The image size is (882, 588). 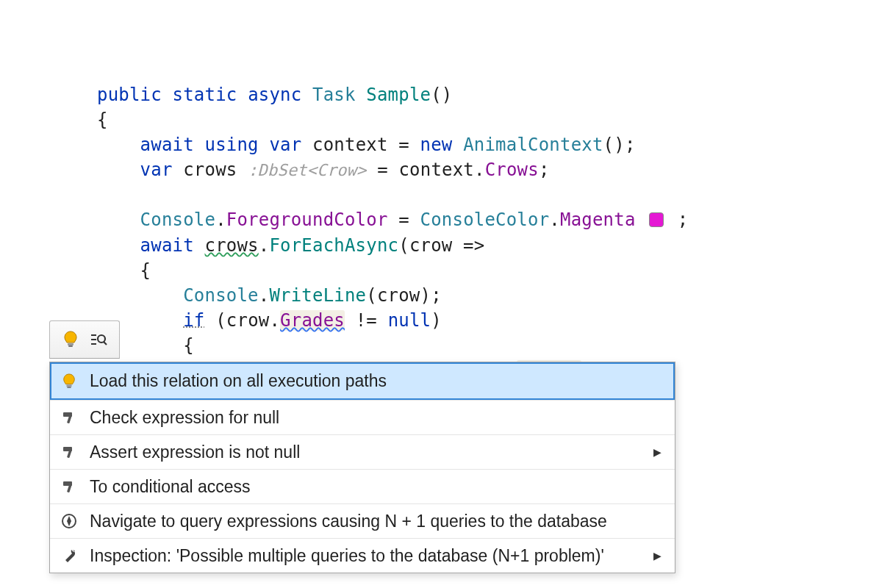 I want to click on code-line-4: var crows :DbSet<Crow> = context.Crows;, so click(x=323, y=170).